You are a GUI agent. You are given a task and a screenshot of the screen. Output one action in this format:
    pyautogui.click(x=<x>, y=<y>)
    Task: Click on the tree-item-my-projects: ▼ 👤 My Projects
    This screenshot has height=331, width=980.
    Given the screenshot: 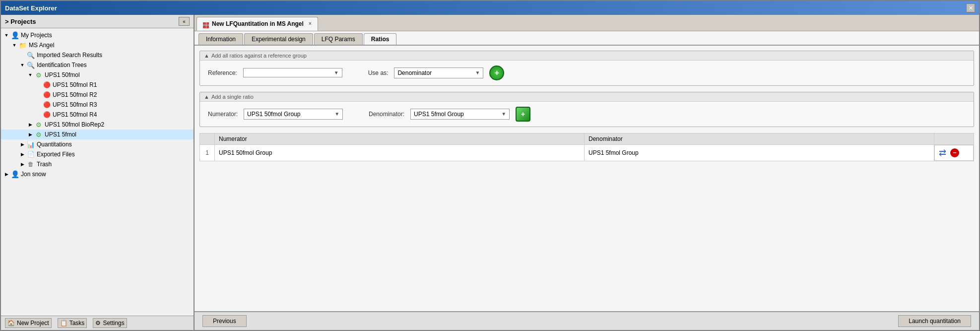 What is the action you would take?
    pyautogui.click(x=97, y=35)
    